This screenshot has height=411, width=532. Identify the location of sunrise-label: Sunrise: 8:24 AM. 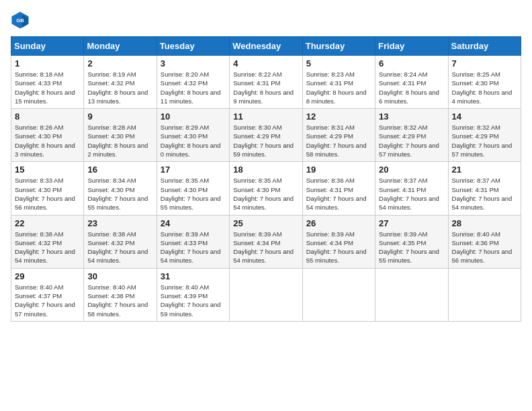
(403, 74).